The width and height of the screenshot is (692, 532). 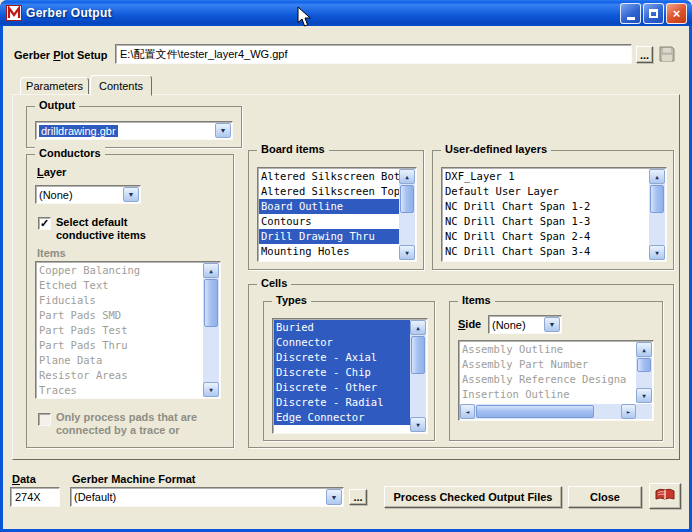 I want to click on list-item: Traces, so click(x=120, y=390).